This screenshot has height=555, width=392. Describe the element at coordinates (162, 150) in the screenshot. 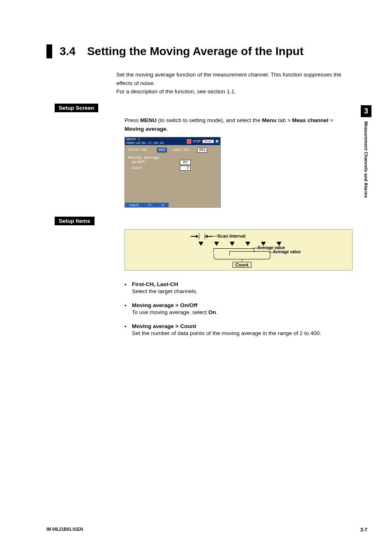

I see `ss-firstch-val: 001` at that location.